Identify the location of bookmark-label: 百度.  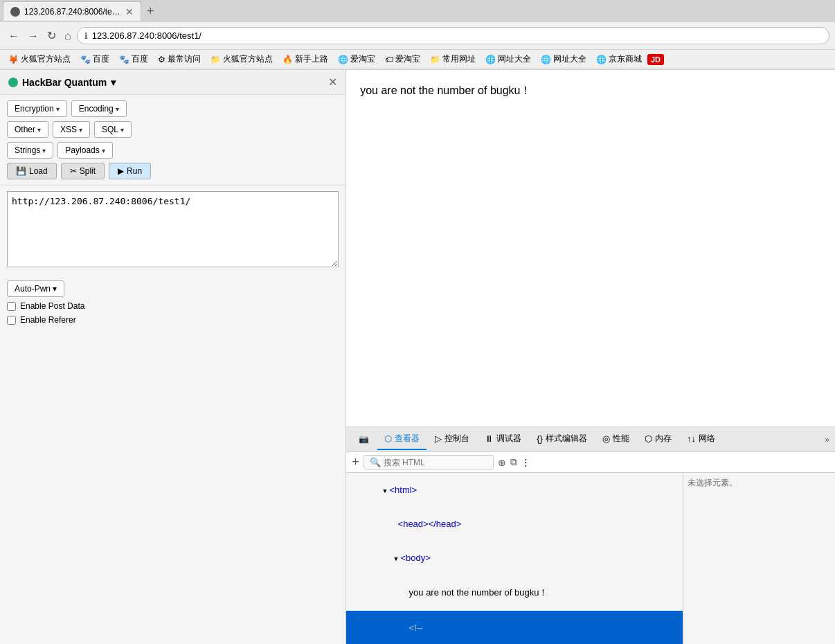
(140, 60).